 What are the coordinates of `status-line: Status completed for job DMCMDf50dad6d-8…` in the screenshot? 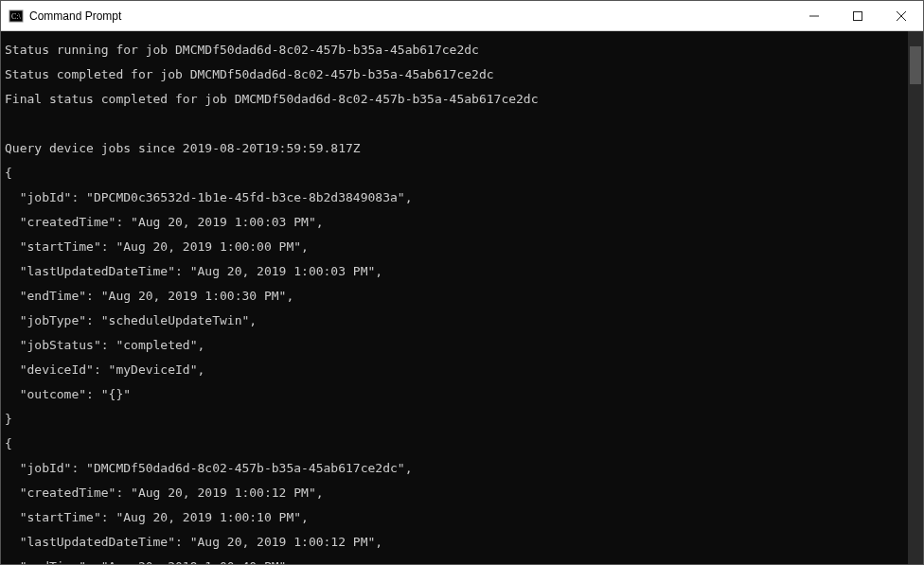 It's located at (456, 74).